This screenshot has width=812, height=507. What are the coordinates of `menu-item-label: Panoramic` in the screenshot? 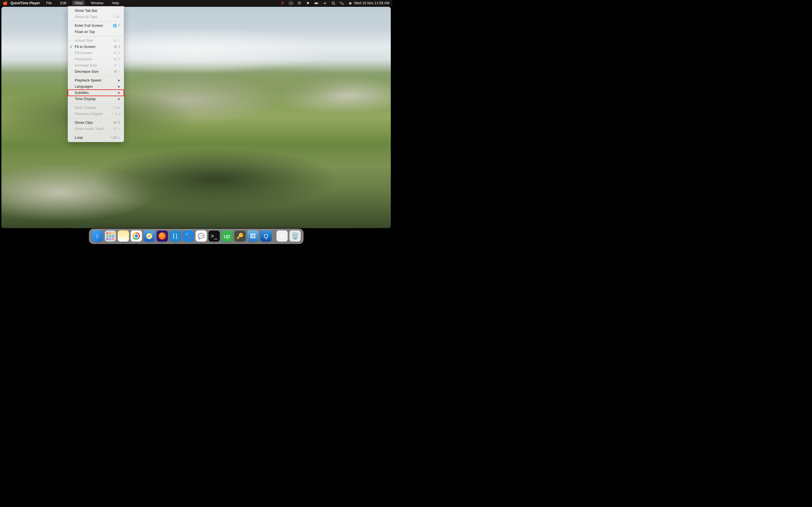 It's located at (94, 59).